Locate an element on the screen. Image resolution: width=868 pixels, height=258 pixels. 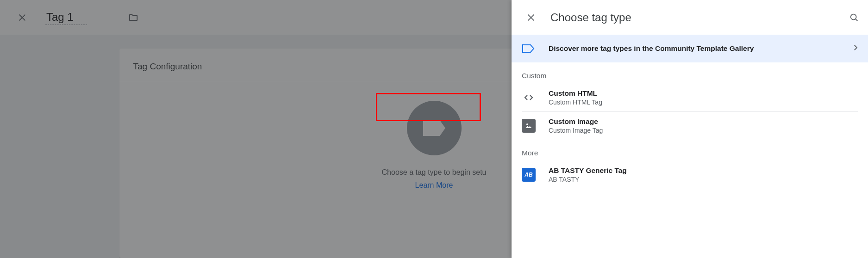
image-icon is located at coordinates (529, 126).